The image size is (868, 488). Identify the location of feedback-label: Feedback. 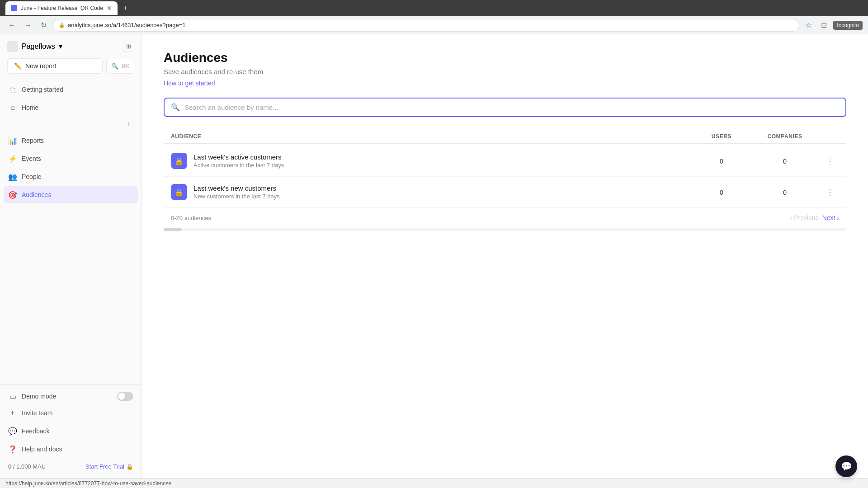
(35, 431).